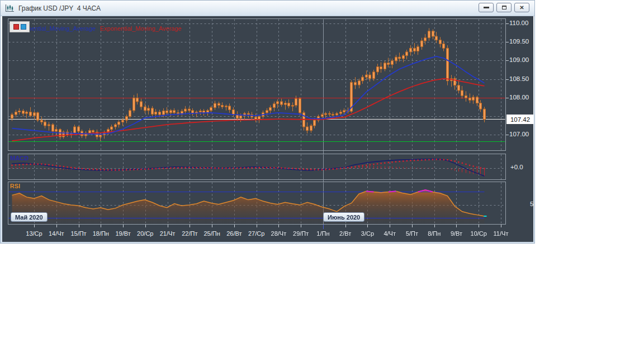 Image resolution: width=644 pixels, height=362 pixels. What do you see at coordinates (390, 234) in the screenshot?
I see `time-axis-label: 4/Чт` at bounding box center [390, 234].